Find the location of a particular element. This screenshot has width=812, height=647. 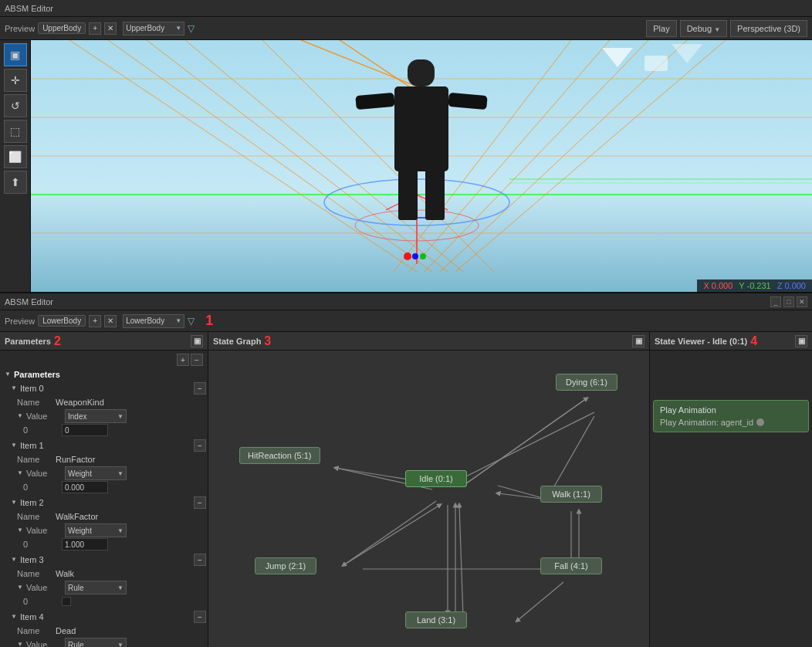

top-layer-tag: UpperBody is located at coordinates (62, 28).